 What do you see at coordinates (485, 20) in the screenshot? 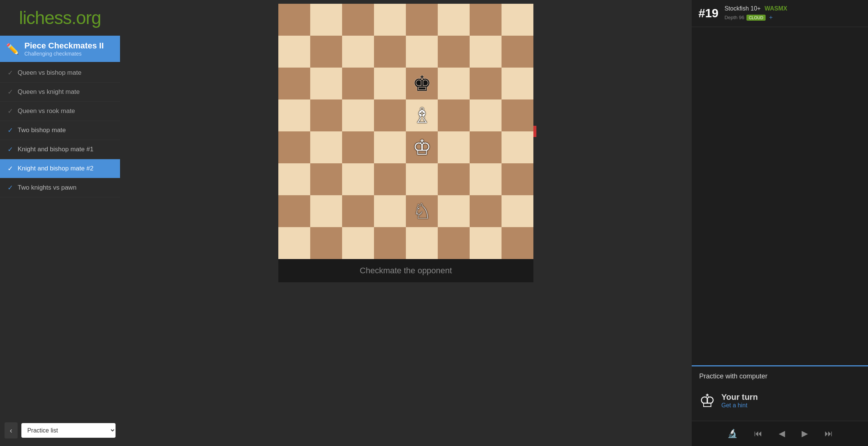
I see `cell-r0-c6` at bounding box center [485, 20].